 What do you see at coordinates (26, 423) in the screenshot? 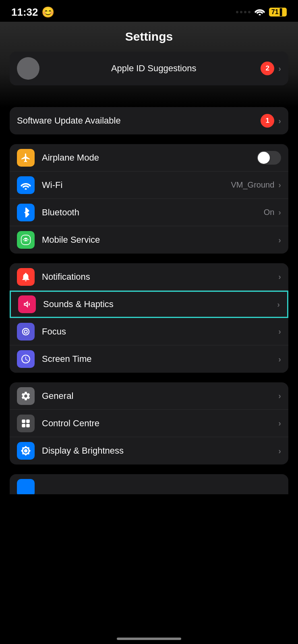
I see `control-centre-icon` at bounding box center [26, 423].